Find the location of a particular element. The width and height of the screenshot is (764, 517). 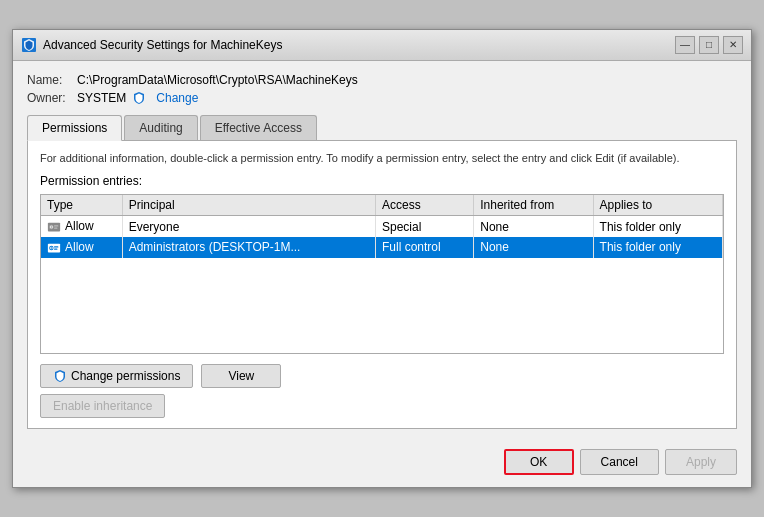

window-icon is located at coordinates (29, 45).